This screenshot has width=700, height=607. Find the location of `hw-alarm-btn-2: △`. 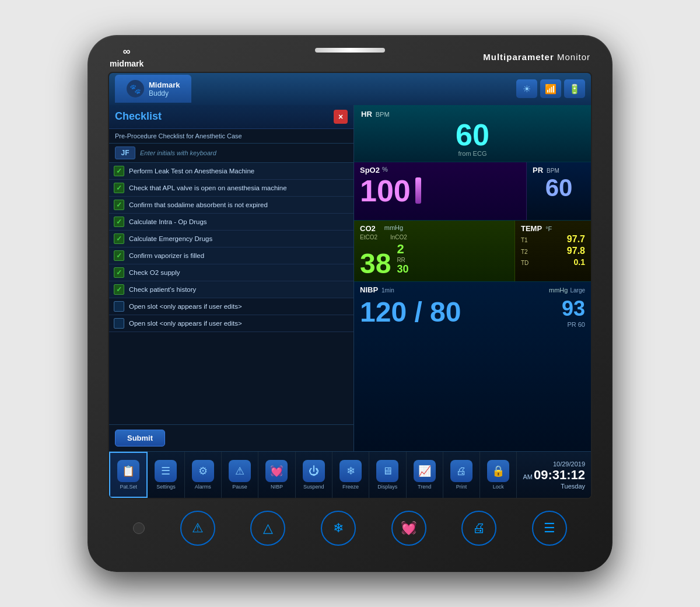

hw-alarm-btn-2: △ is located at coordinates (268, 528).